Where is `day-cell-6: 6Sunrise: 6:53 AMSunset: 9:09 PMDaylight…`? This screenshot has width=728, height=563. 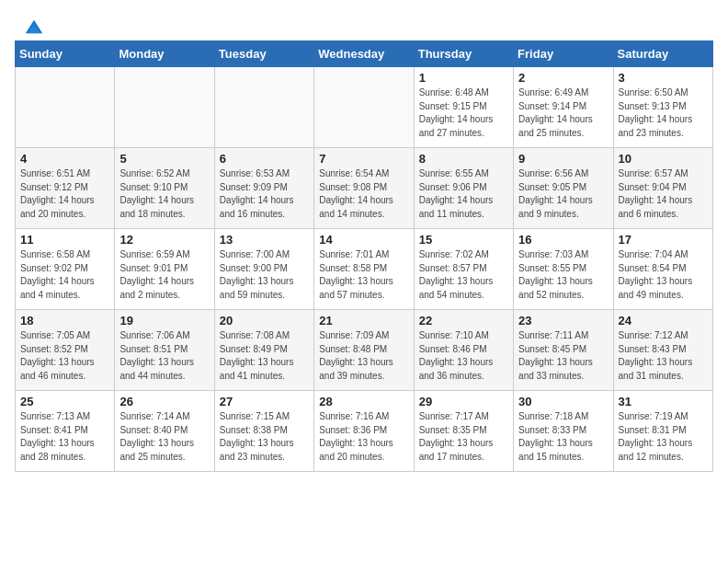
day-cell-6: 6Sunrise: 6:53 AMSunset: 9:09 PMDaylight… is located at coordinates (264, 189).